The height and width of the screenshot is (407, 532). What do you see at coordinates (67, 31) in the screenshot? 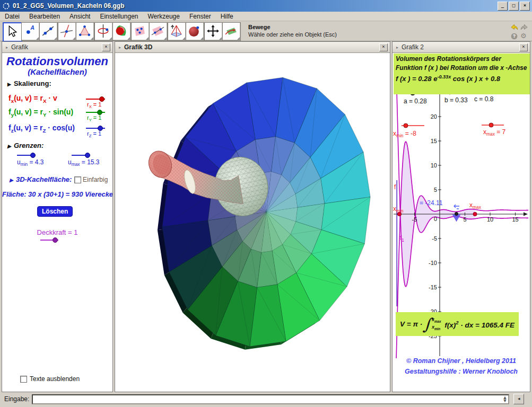
I see `perpendicular-icon` at bounding box center [67, 31].